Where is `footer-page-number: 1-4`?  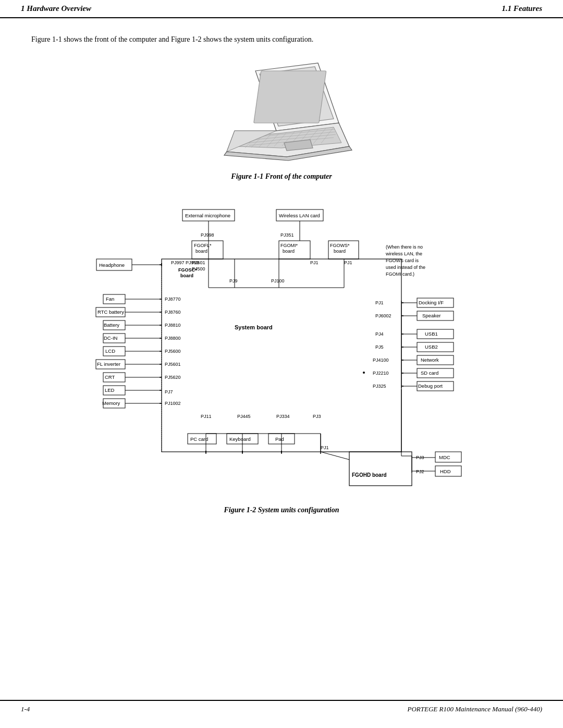 footer-page-number: 1-4 is located at coordinates (25, 709).